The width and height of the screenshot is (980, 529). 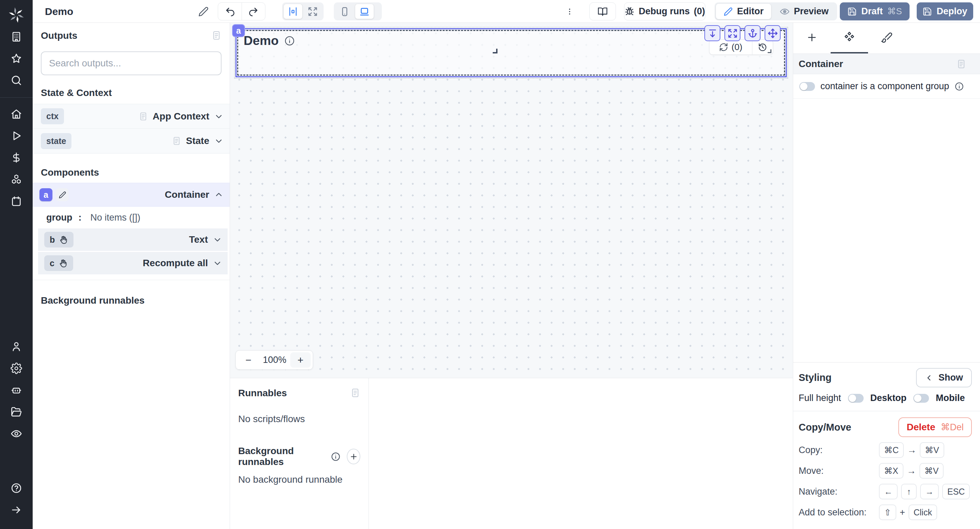 I want to click on container-group-row: group : No items ([]), so click(x=131, y=218).